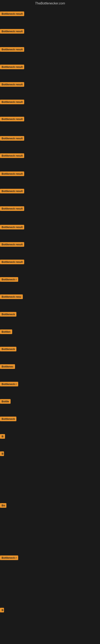 The width and height of the screenshot is (100, 644). I want to click on bottleneck-badge: Bottlen, so click(6, 332).